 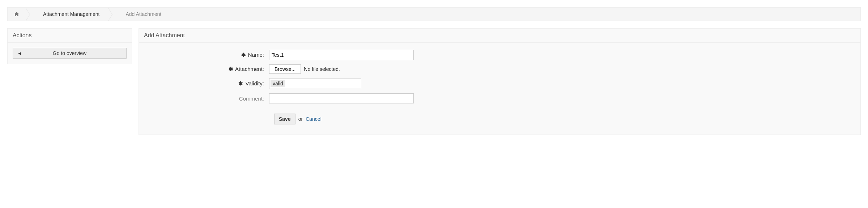 What do you see at coordinates (208, 69) in the screenshot?
I see `attachment-label: ✱ Attachment:` at bounding box center [208, 69].